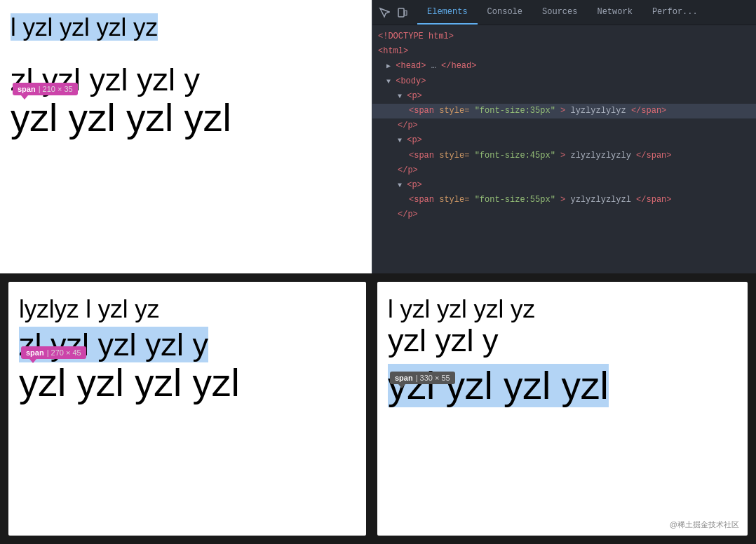  Describe the element at coordinates (403, 13) in the screenshot. I see `device-icon` at that location.